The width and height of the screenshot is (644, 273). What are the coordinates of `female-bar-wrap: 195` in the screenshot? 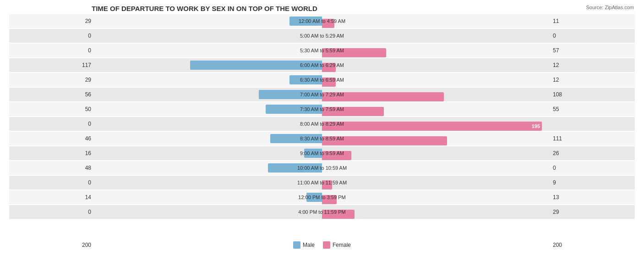 It's located at (432, 126).